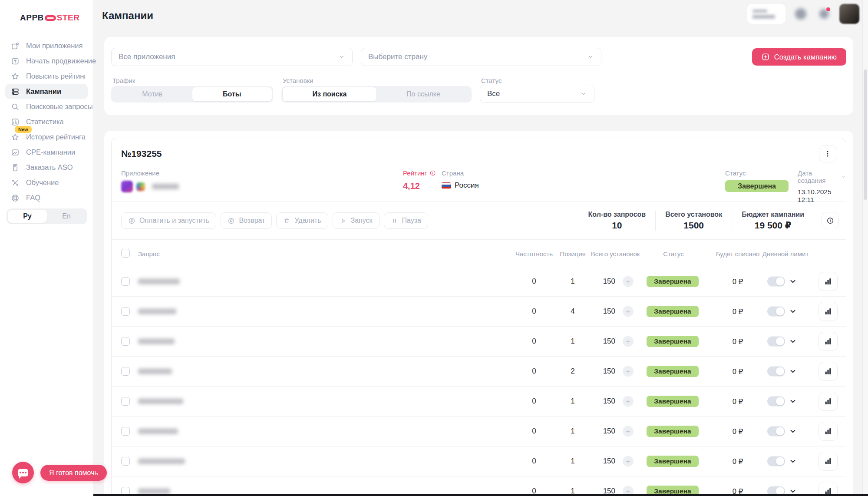  Describe the element at coordinates (125, 253) in the screenshot. I see `select-all-checkbox` at that location.